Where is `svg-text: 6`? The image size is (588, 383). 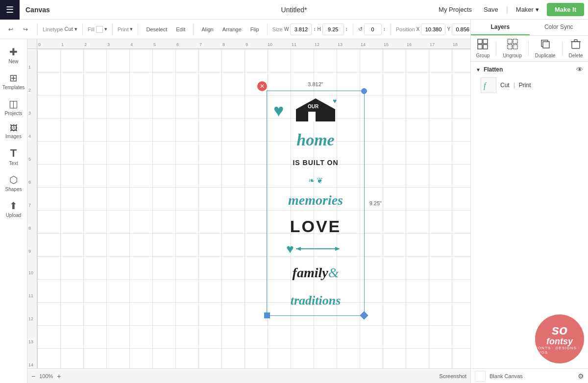 svg-text: 6 is located at coordinates (177, 45).